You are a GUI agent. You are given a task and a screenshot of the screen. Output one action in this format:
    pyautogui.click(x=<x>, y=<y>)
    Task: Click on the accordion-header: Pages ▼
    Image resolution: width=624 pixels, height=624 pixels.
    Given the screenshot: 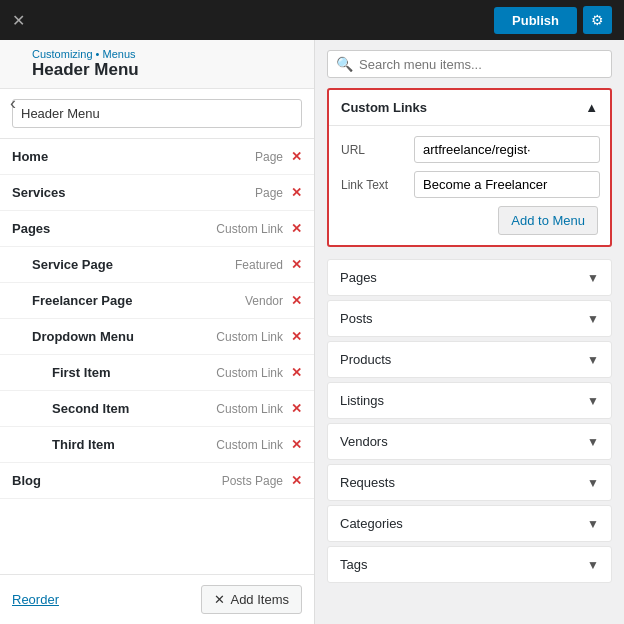 What is the action you would take?
    pyautogui.click(x=470, y=278)
    